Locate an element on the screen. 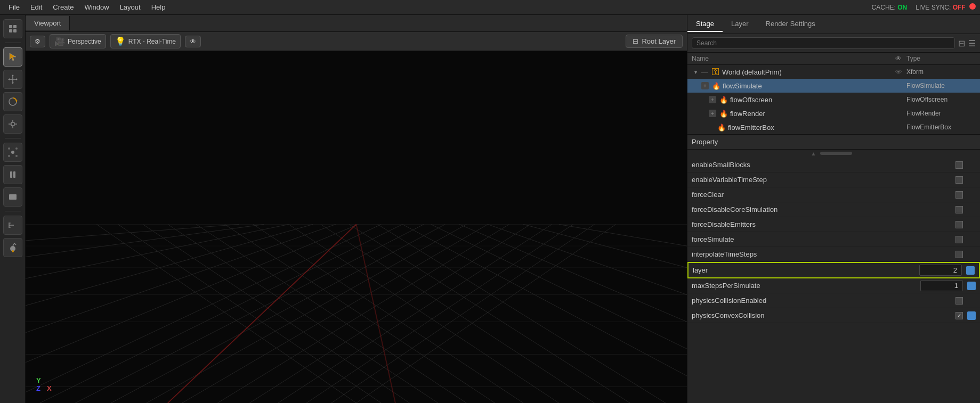 The width and height of the screenshot is (980, 403). tool-navigate is located at coordinates (13, 29).